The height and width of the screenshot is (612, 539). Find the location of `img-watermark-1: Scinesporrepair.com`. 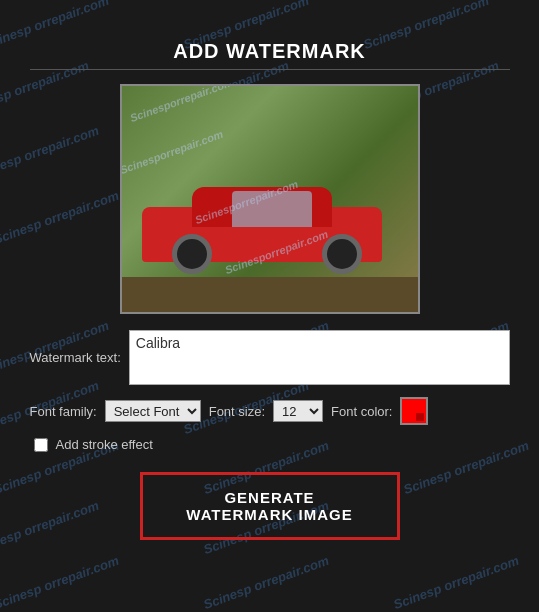

img-watermark-1: Scinesporrepair.com is located at coordinates (181, 104).